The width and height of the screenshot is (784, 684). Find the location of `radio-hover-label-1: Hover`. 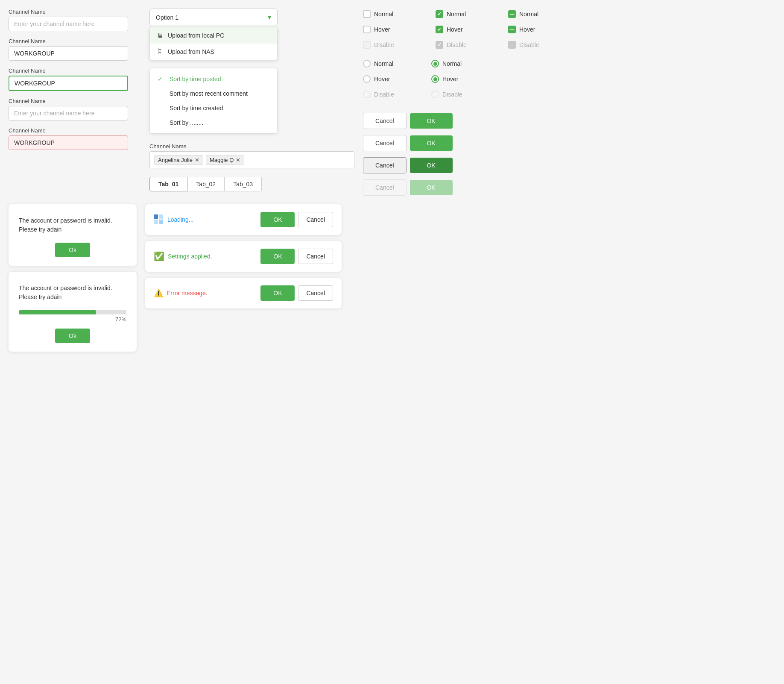

radio-hover-label-1: Hover is located at coordinates (382, 79).